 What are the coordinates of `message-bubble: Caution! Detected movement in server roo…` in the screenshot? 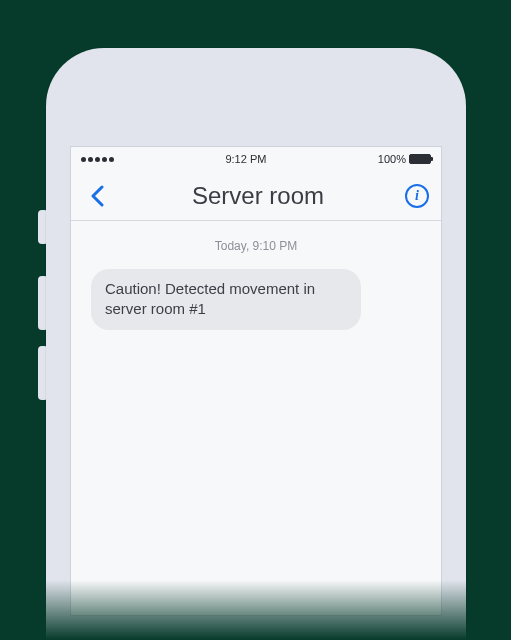 It's located at (226, 300).